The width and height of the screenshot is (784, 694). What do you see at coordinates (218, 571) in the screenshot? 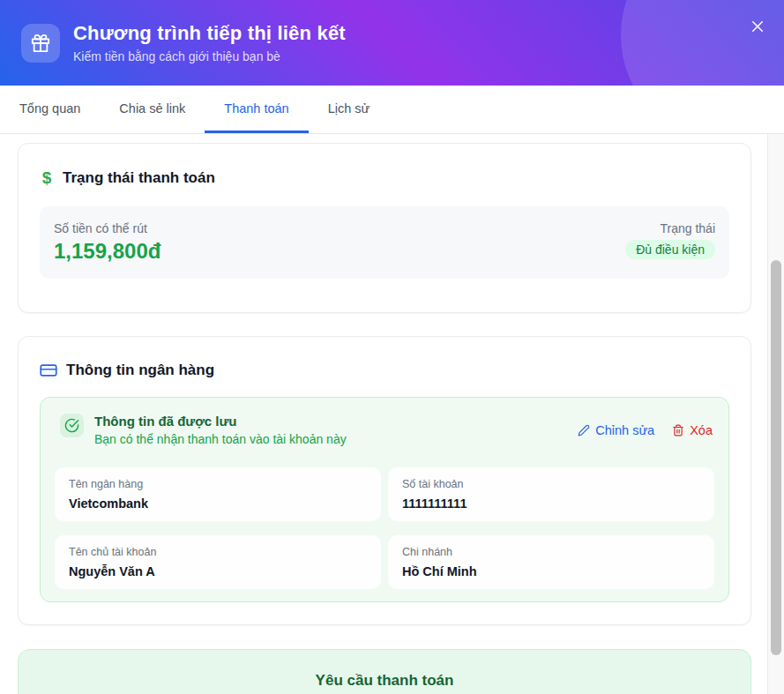
I see `account-holder-value: Nguyễn Văn A` at bounding box center [218, 571].